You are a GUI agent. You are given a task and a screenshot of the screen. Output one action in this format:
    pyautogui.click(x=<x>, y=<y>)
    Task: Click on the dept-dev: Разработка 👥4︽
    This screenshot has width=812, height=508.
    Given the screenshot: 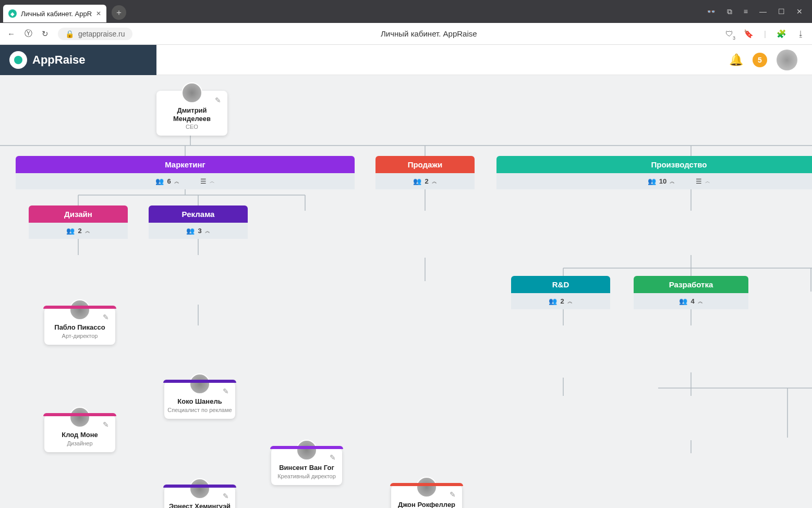 What is the action you would take?
    pyautogui.click(x=691, y=293)
    